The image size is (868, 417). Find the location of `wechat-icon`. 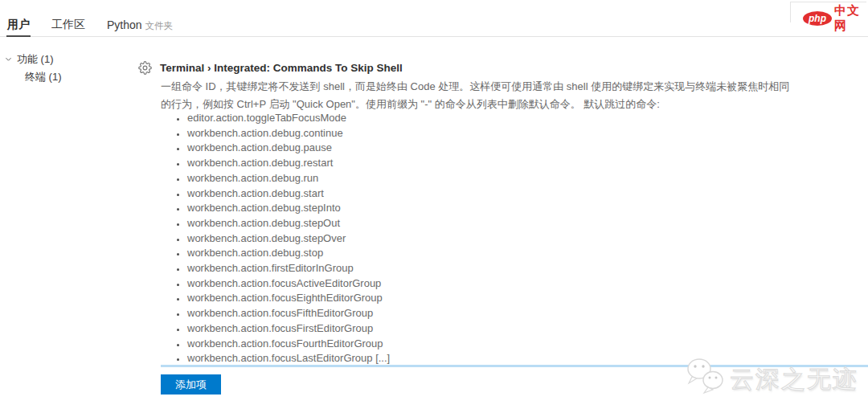

wechat-icon is located at coordinates (706, 379).